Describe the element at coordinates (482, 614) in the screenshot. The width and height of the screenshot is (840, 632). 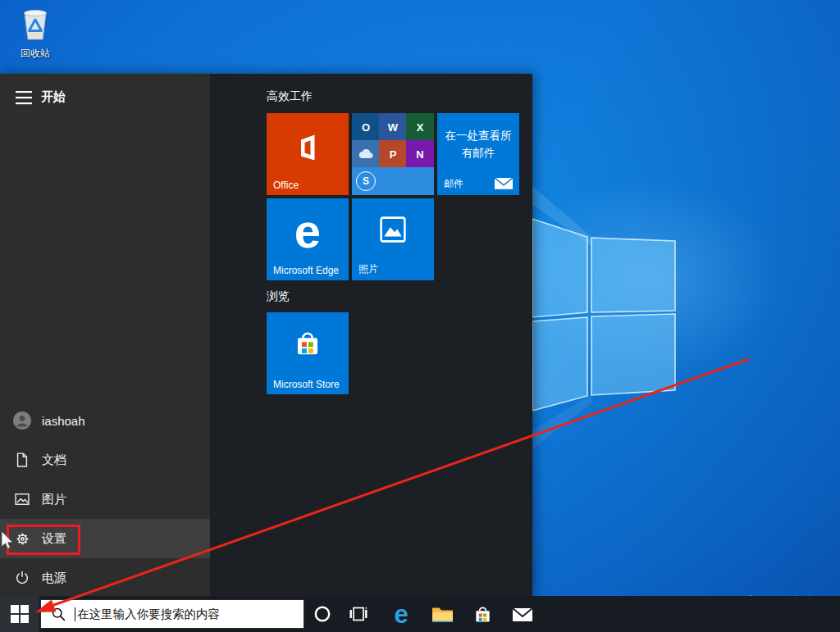
I see `store-taskbar-button` at that location.